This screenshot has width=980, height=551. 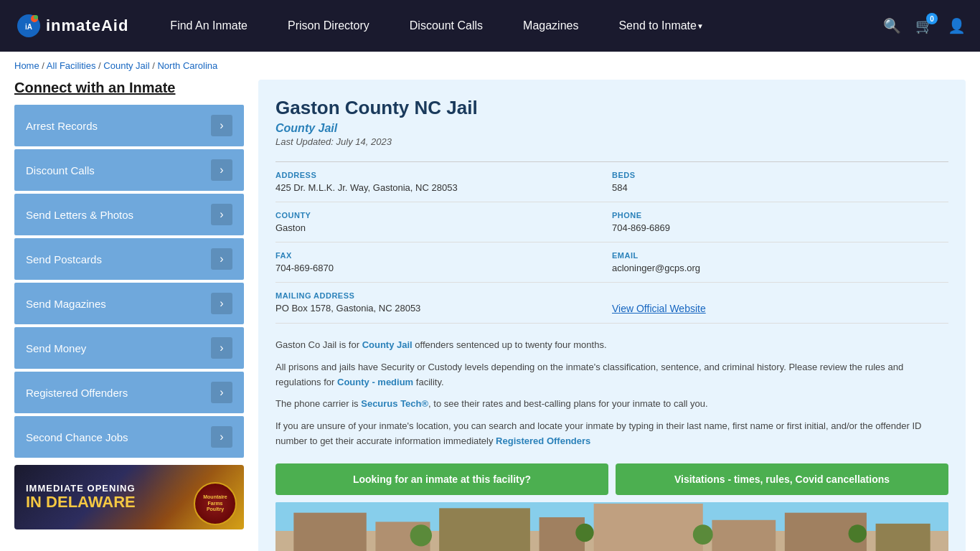 I want to click on nav-find-inmate: Find An Inmate, so click(x=209, y=26).